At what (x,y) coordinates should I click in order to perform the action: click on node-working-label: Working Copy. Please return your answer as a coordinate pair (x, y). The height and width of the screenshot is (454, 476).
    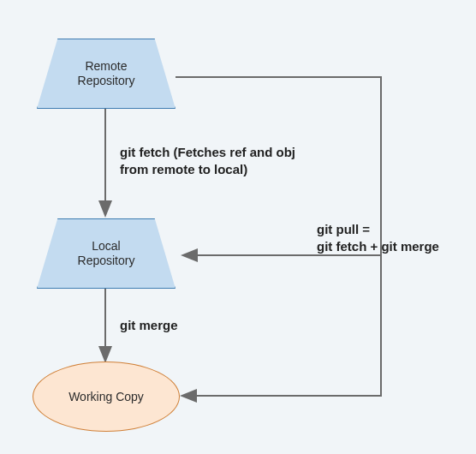
    Looking at the image, I should click on (106, 397).